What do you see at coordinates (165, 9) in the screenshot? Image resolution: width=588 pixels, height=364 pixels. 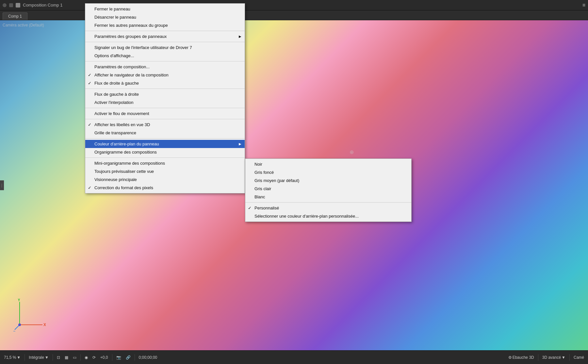 I see `menu-item-fermer-panneau: Fermer le panneau` at bounding box center [165, 9].